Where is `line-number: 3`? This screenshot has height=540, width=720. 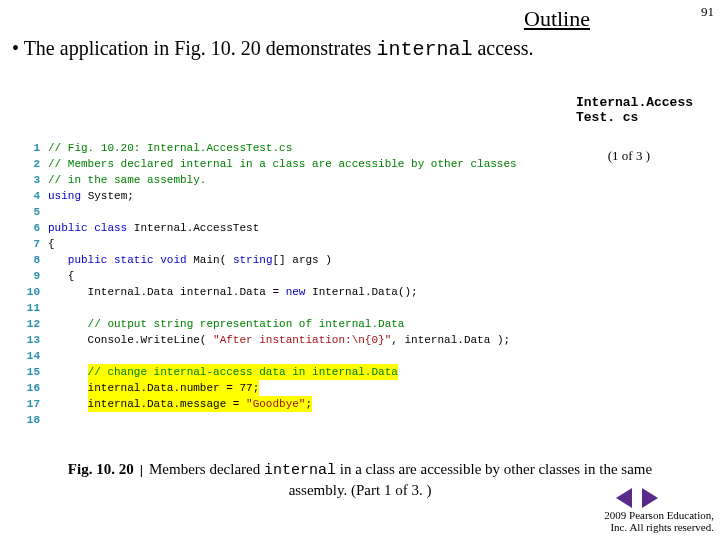 line-number: 3 is located at coordinates (33, 180).